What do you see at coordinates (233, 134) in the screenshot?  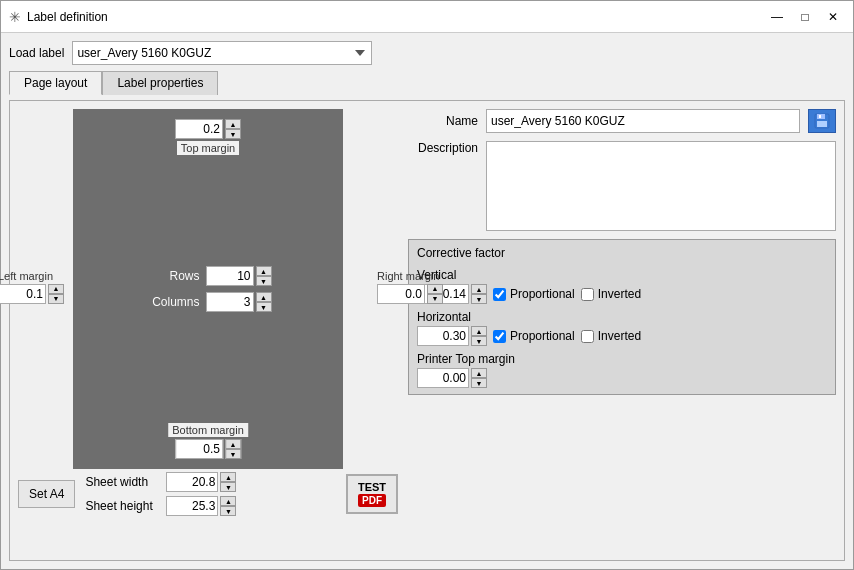 I see `top-margin-down: ▼` at bounding box center [233, 134].